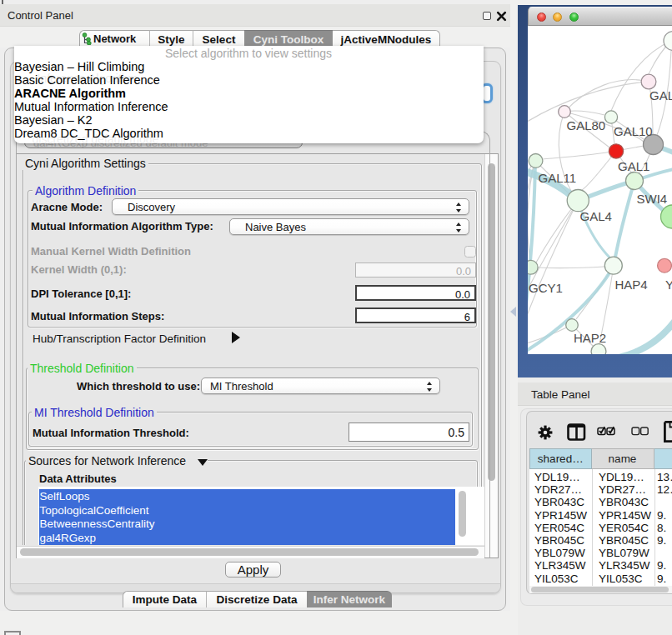  Describe the element at coordinates (587, 125) in the screenshot. I see `svg-text: GAL80` at that location.